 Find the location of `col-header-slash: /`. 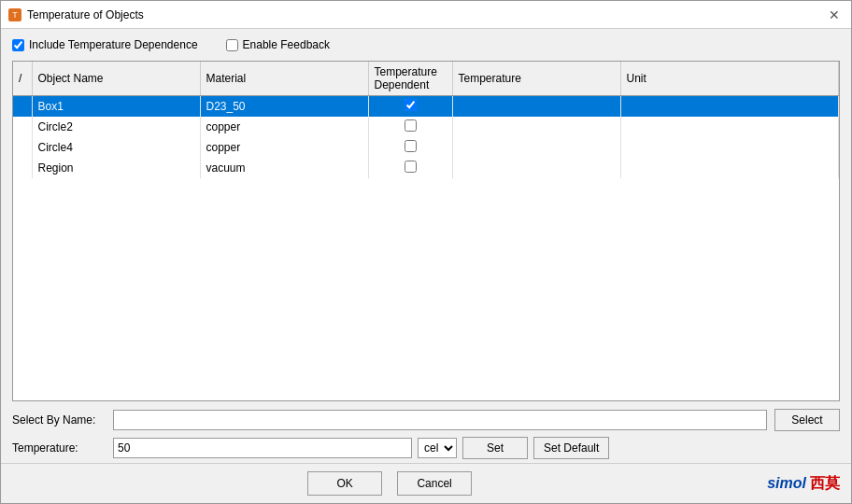

col-header-slash: / is located at coordinates (22, 78).